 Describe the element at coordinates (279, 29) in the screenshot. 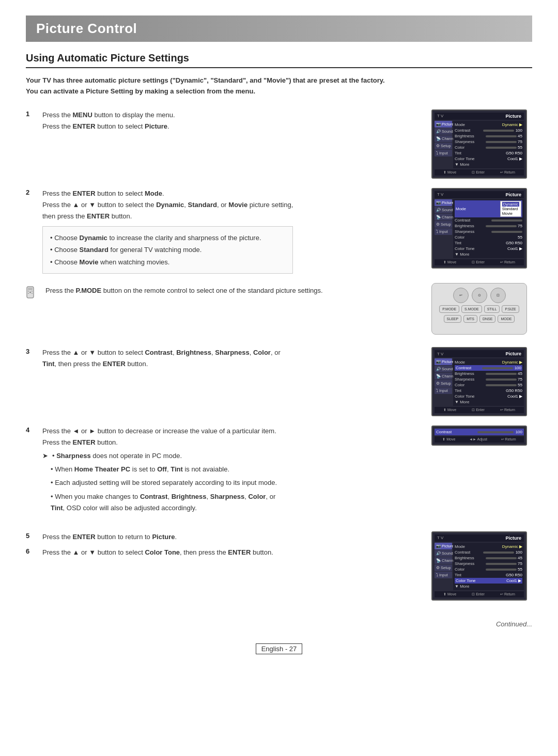

I see `page-title-box: Picture Control` at that location.